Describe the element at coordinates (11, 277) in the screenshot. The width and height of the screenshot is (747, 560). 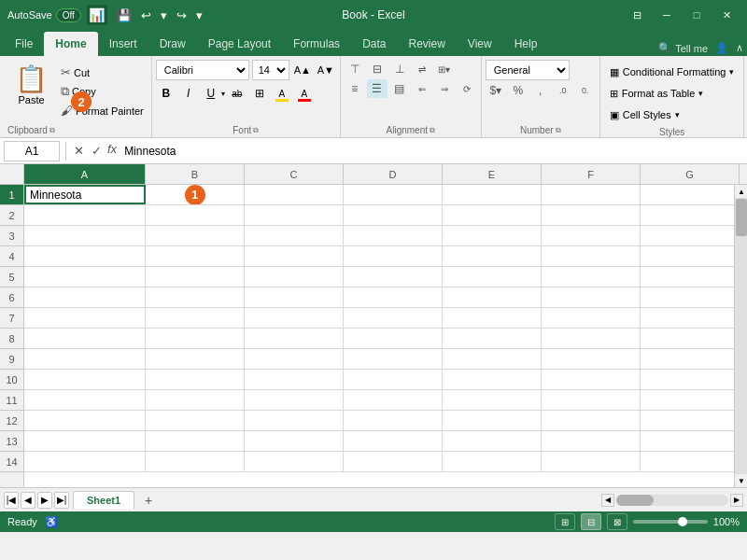
I see `row-header-5: 5` at that location.